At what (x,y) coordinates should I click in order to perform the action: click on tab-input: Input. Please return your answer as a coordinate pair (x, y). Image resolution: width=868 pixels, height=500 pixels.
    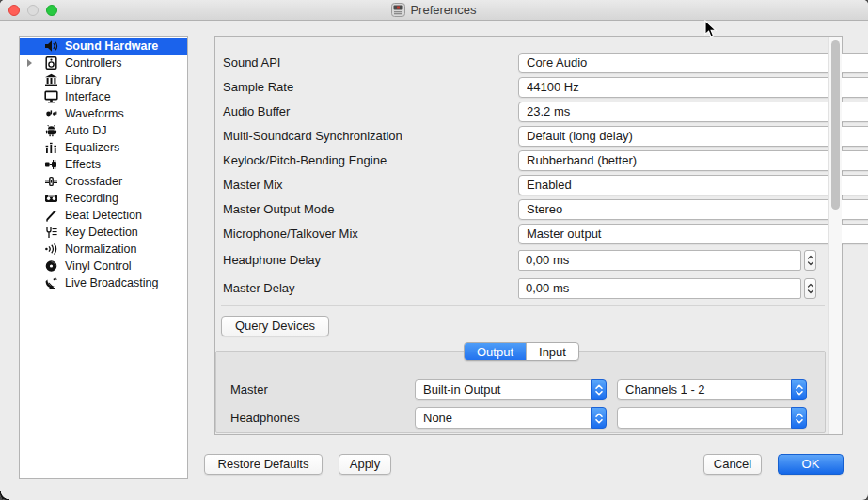
    Looking at the image, I should click on (552, 352).